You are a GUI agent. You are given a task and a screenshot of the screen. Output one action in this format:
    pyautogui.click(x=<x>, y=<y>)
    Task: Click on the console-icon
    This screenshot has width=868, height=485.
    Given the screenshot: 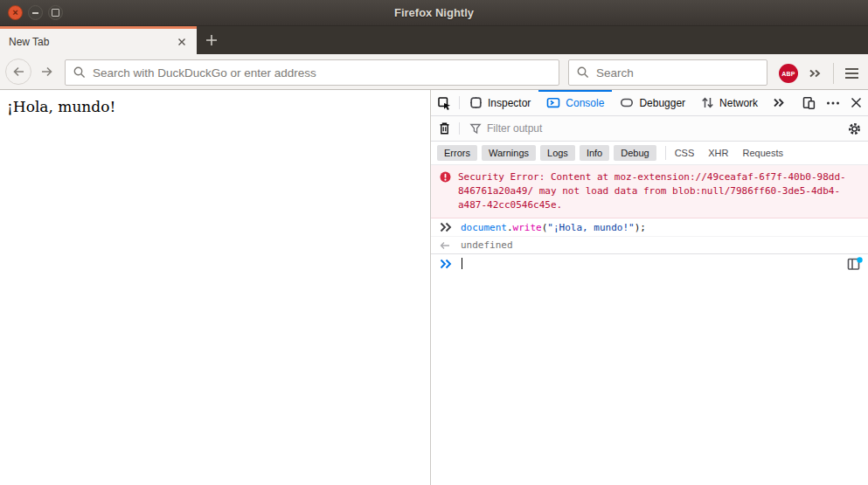 What is the action you would take?
    pyautogui.click(x=553, y=103)
    